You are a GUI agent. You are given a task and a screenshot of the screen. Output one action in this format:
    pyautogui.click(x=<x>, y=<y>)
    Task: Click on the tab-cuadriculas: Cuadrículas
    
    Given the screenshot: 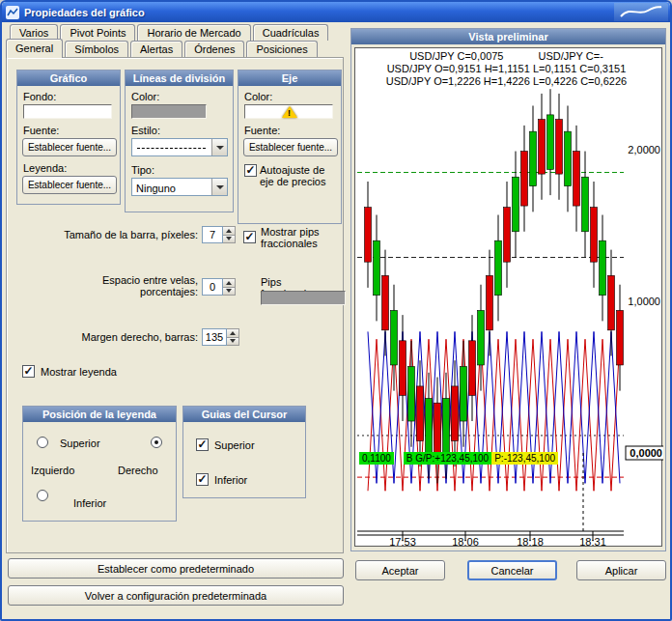 What is the action you would take?
    pyautogui.click(x=292, y=33)
    